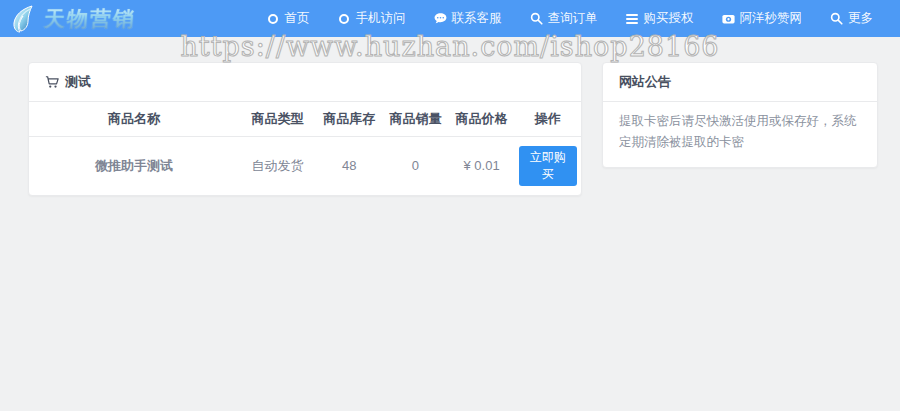 The height and width of the screenshot is (411, 900). Describe the element at coordinates (288, 18) in the screenshot. I see `nav-item-home: 首页` at that location.